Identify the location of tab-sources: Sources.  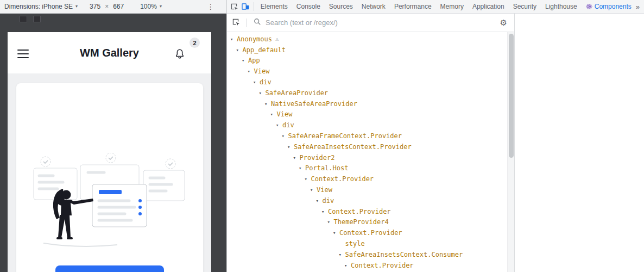
(341, 7).